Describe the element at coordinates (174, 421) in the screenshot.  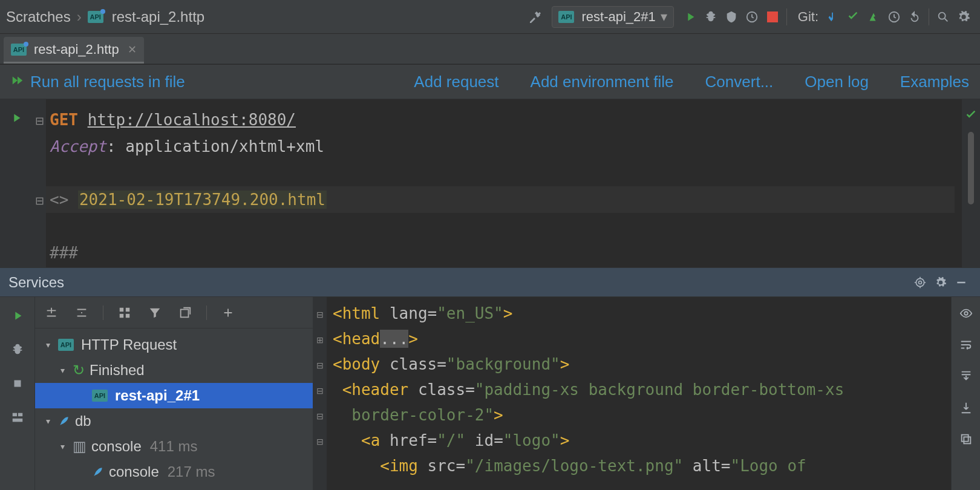
I see `tree-node-db: ▾ db` at that location.